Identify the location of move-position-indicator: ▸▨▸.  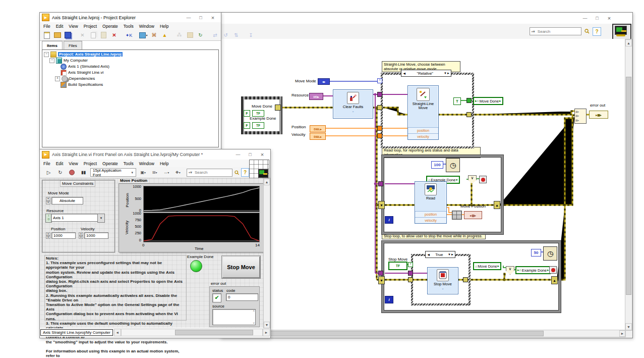
(473, 215).